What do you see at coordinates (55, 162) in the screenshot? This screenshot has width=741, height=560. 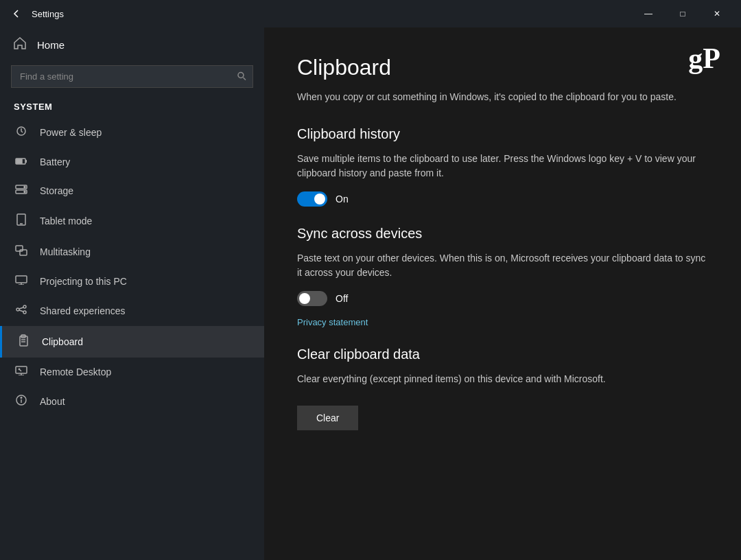 I see `sidebar-label-battery: Battery` at bounding box center [55, 162].